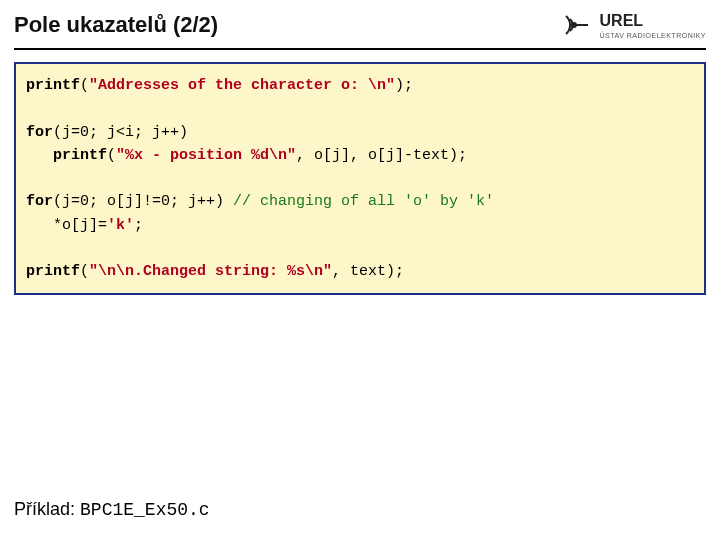  I want to click on footer-filename: BPC1E_Ex50.c, so click(145, 510).